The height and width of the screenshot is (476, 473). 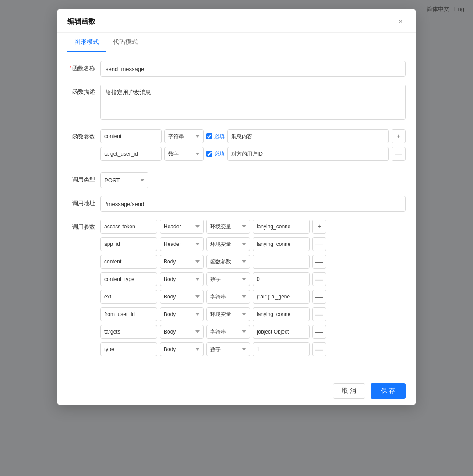 I want to click on close-button: ×, so click(x=400, y=21).